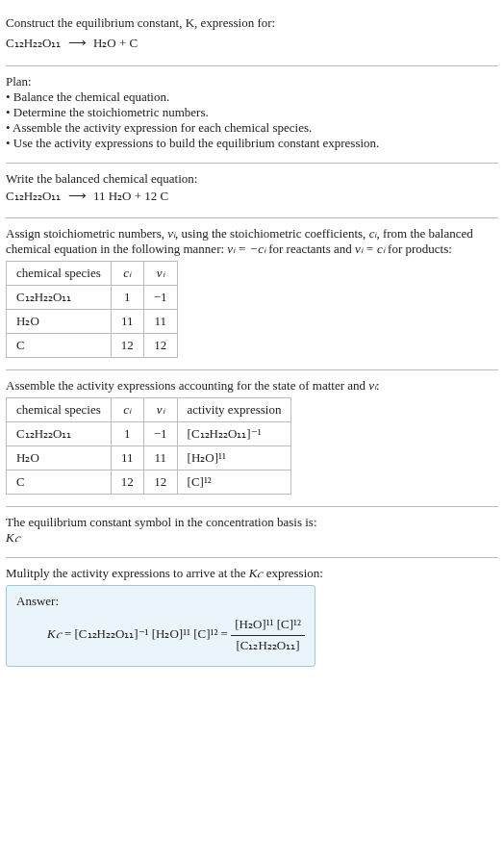 This screenshot has width=504, height=865. Describe the element at coordinates (272, 233) in the screenshot. I see `txt: , using the stoichiometric coefficients,` at that location.